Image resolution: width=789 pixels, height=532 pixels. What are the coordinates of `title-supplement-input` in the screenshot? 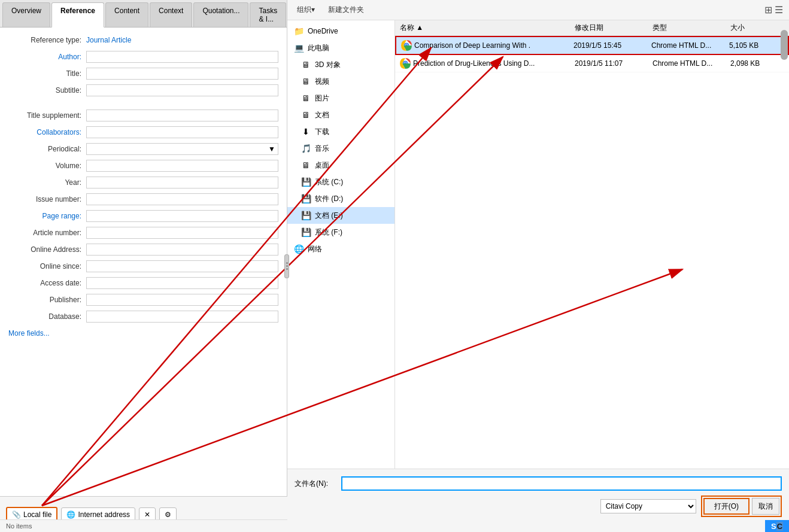 It's located at (182, 115).